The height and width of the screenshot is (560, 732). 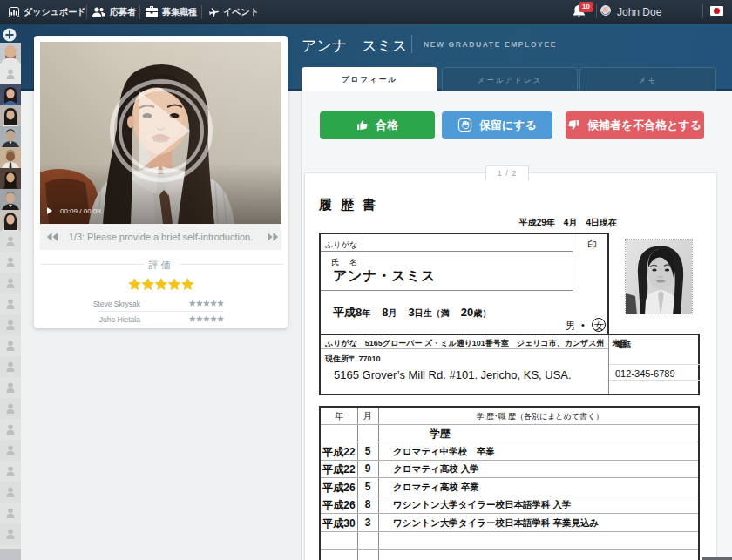 What do you see at coordinates (80, 211) in the screenshot?
I see `svg-text: 00:09 / 00:09` at bounding box center [80, 211].